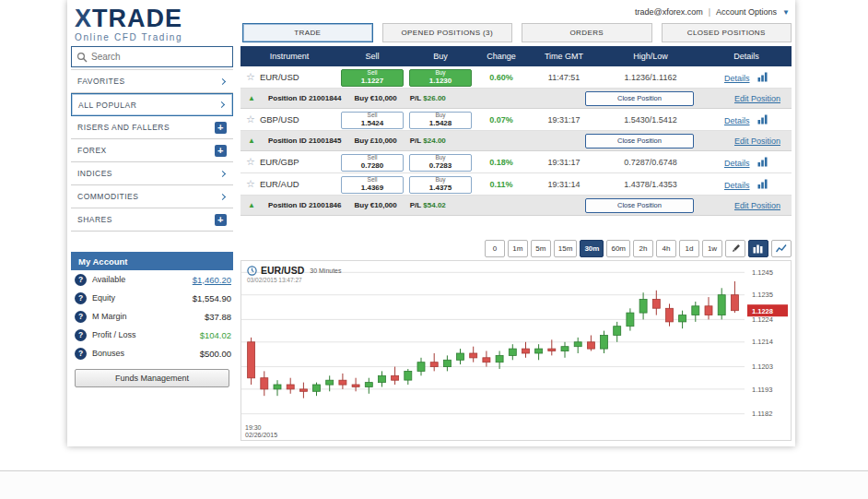  I want to click on search-box, so click(152, 57).